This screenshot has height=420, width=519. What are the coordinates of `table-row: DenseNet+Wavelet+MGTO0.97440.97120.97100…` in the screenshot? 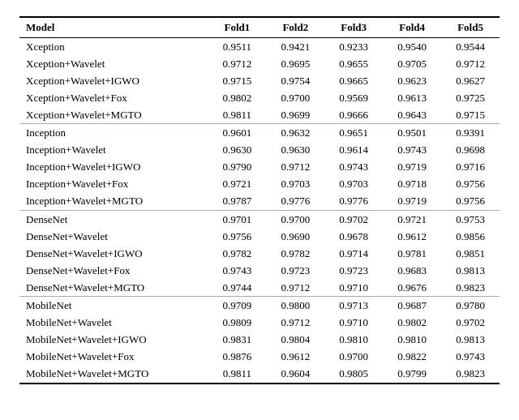 It's located at (260, 288).